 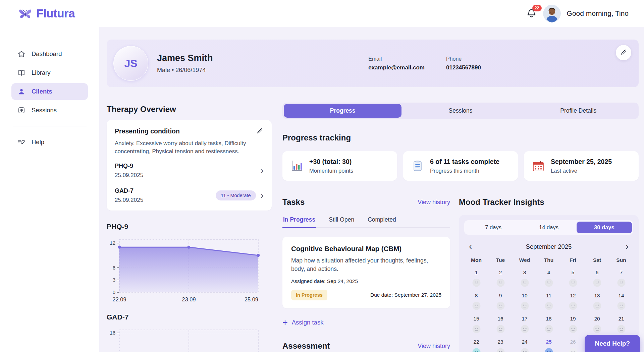 I want to click on assessment-name: PHQ-9, so click(x=129, y=166).